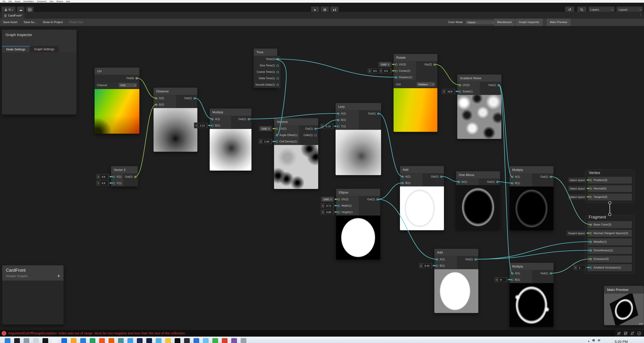 The width and height of the screenshot is (644, 343). I want to click on value-field: 0.5, so click(386, 71).